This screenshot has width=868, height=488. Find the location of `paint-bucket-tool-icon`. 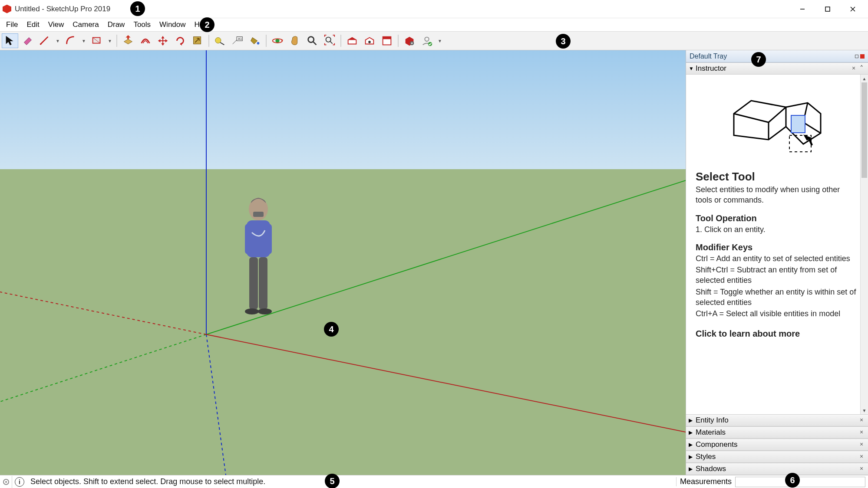

paint-bucket-tool-icon is located at coordinates (255, 41).